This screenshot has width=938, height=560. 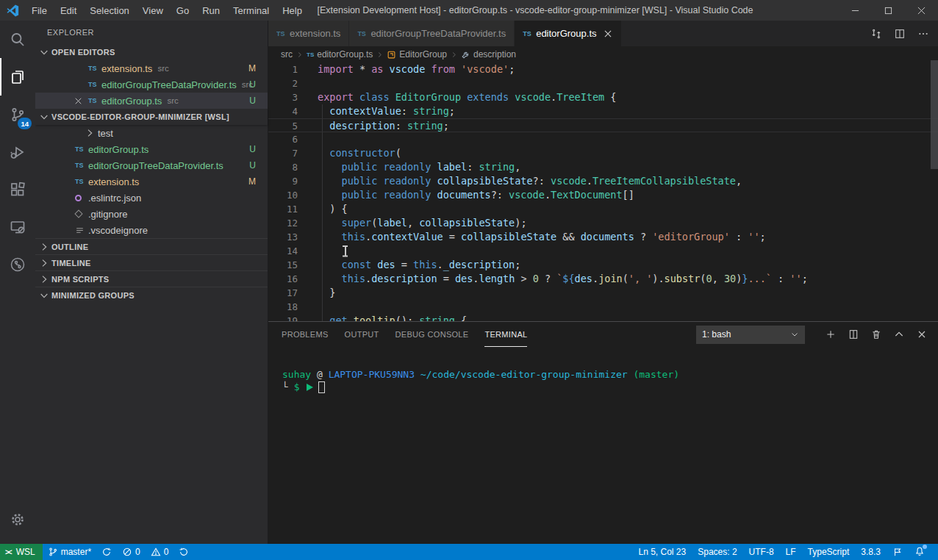 I want to click on file-row: .eslintrc.json, so click(x=151, y=198).